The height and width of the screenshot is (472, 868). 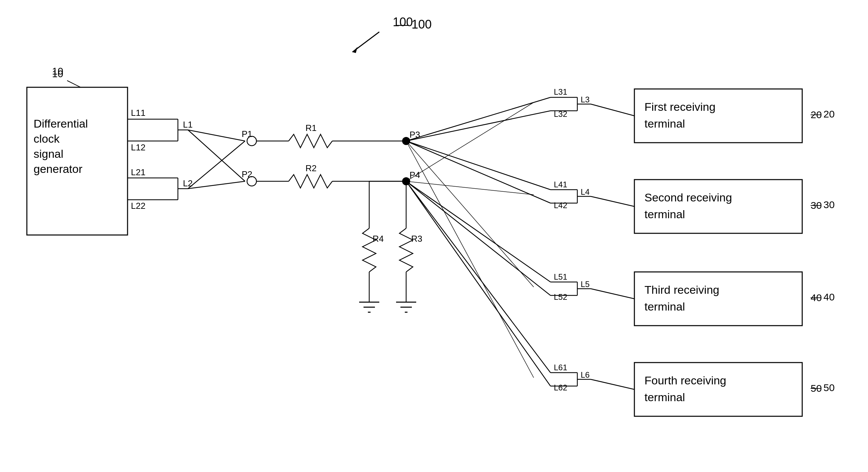 What do you see at coordinates (816, 206) in the screenshot?
I see `terminal-2-ref: 30` at bounding box center [816, 206].